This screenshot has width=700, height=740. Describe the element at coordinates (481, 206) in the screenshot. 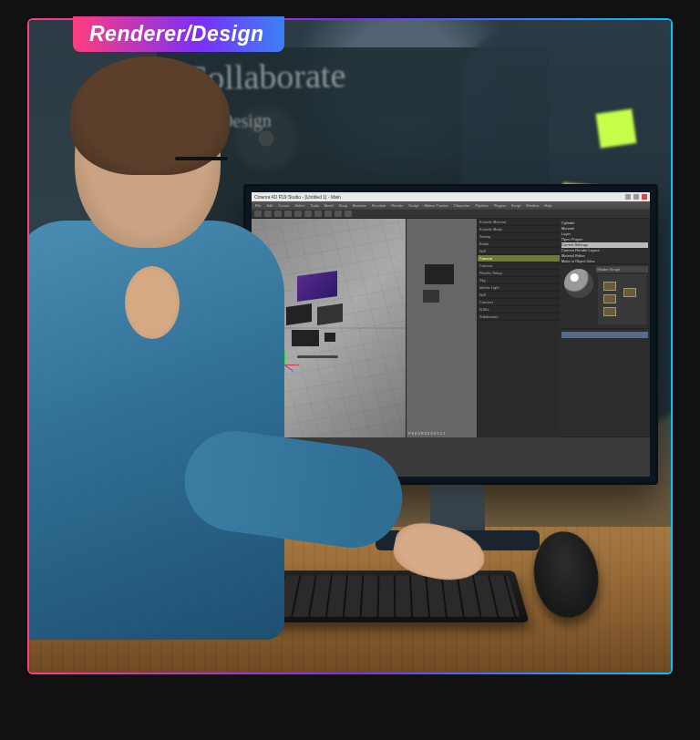

I see `menu-pipeline: Pipeline` at that location.